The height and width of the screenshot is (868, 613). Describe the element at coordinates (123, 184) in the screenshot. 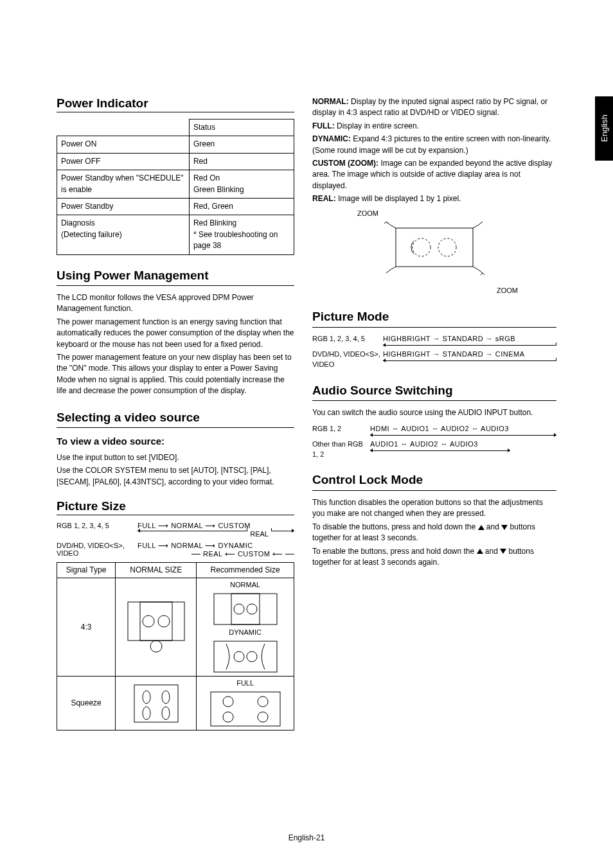

I see `pi-mode-2: Power Standby when "SCHEDULE" is enable` at that location.